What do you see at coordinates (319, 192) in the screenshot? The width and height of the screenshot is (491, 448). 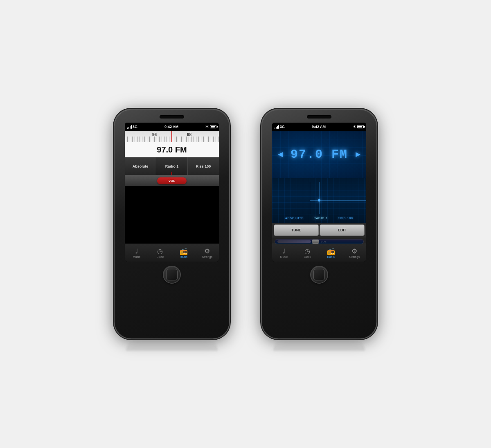 I see `screen-right: 3G 9:42 AM ✶ ◄ 97.0 FM ►` at bounding box center [319, 192].